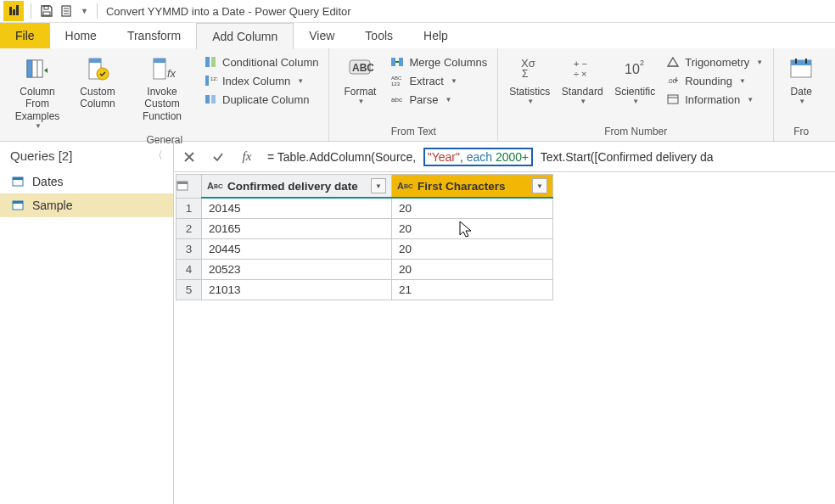  I want to click on tab-home: Home, so click(81, 36).